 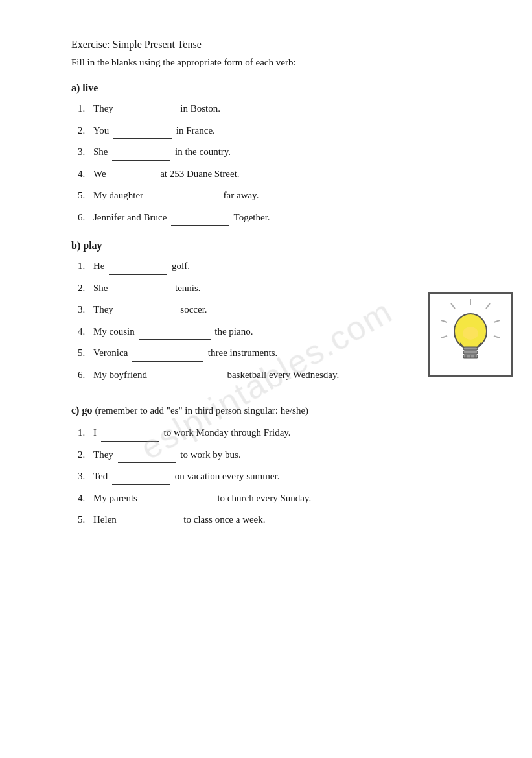 I want to click on item-text: Ted on vacation every summer., so click(x=277, y=477).